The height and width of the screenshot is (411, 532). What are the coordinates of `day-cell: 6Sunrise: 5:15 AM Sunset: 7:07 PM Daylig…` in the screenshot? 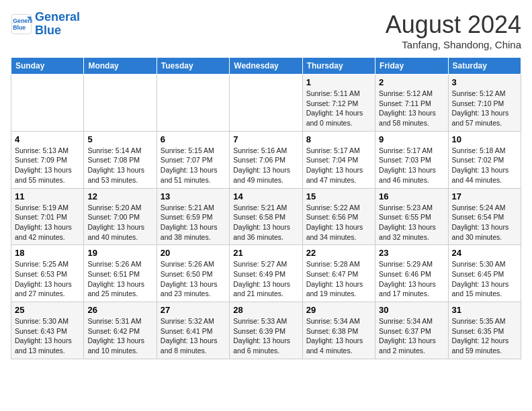 It's located at (193, 160).